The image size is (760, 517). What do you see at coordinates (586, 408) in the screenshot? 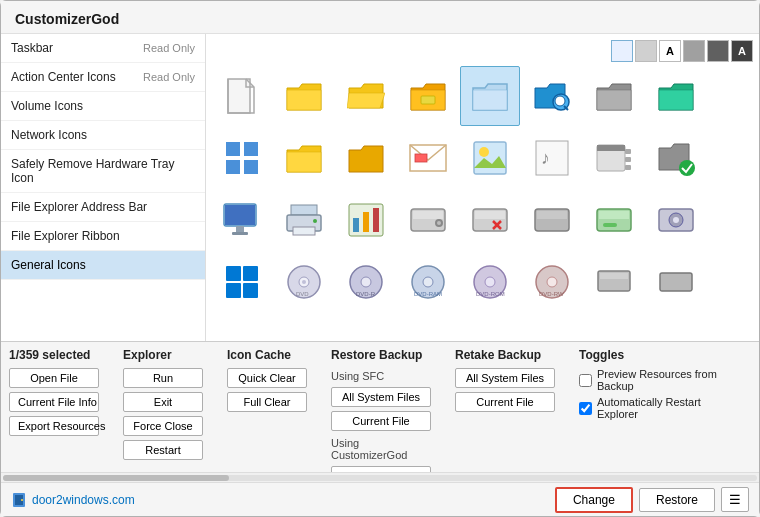
I see `toggle-restart-checkbox` at bounding box center [586, 408].